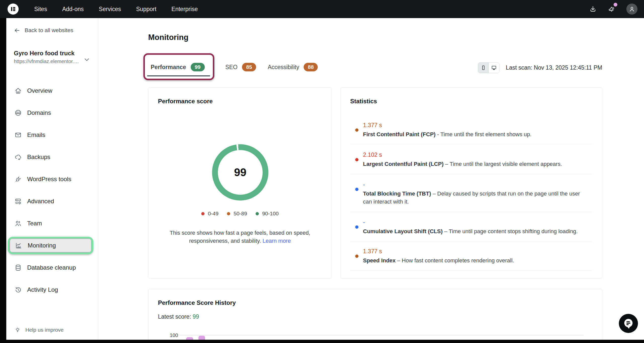 The width and height of the screenshot is (644, 343). I want to click on sidebar-item-overview: Overview, so click(53, 91).